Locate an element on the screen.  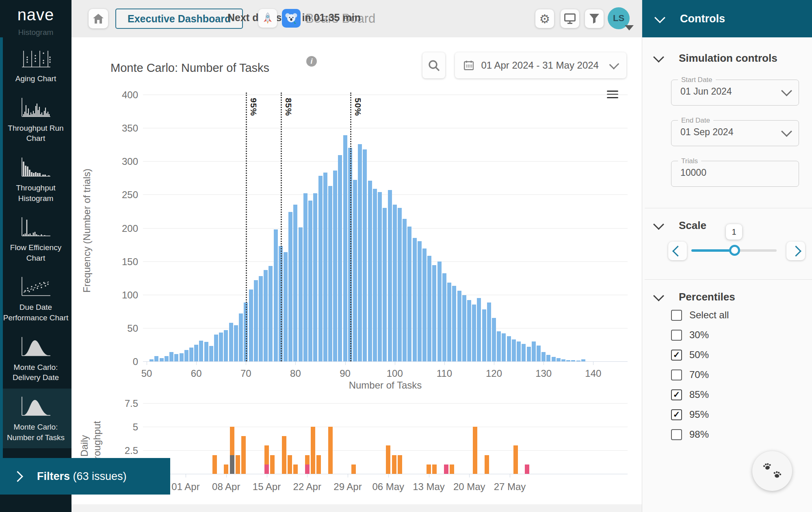
percentile-row-95: ✓95% is located at coordinates (690, 415).